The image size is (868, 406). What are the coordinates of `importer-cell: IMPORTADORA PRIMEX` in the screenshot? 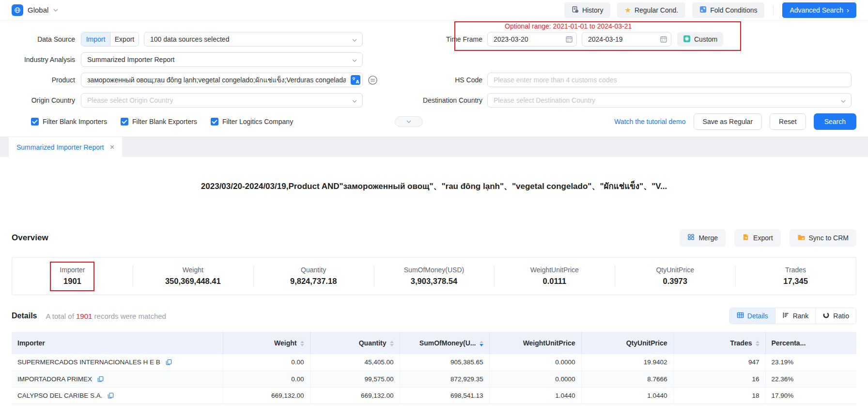 It's located at (117, 379).